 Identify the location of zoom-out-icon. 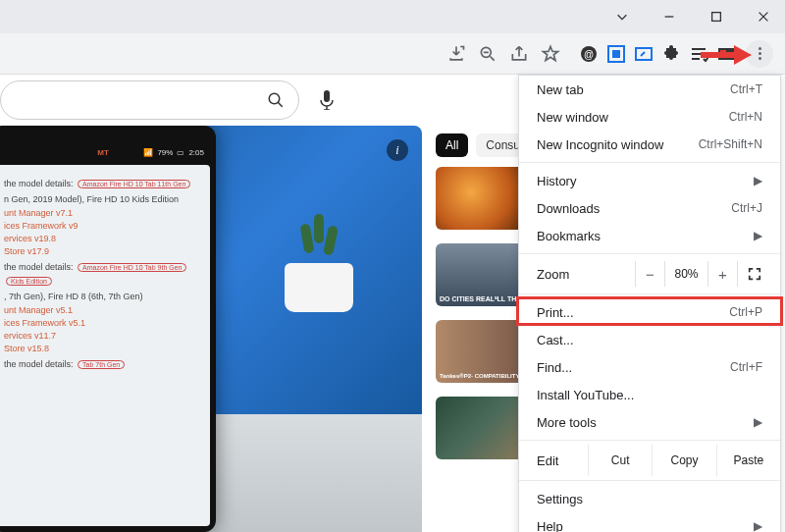
(488, 54).